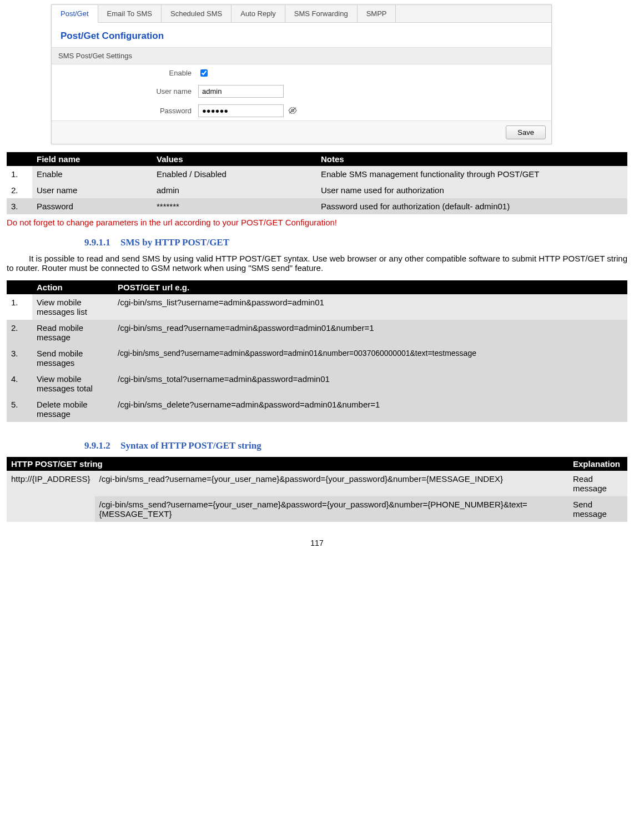 The image size is (634, 840). Describe the element at coordinates (321, 13) in the screenshot. I see `tab-sms-forwarding: SMS Forwarding` at that location.